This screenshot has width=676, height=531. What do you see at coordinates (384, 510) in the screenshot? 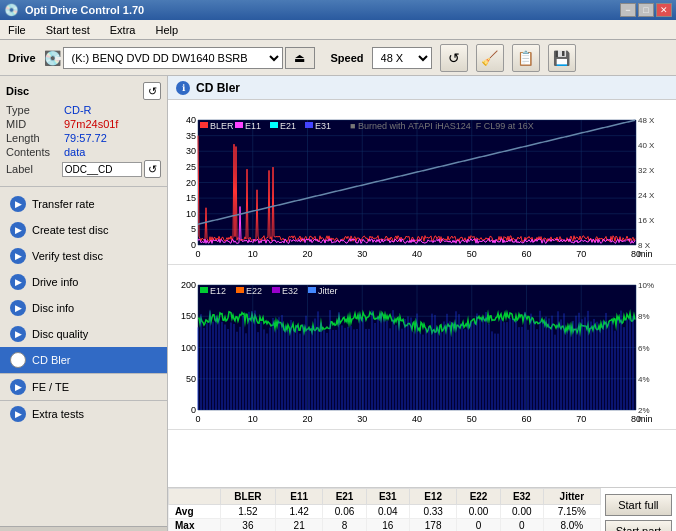
I see `stats-table: BLER E11 E21 E31 E12 E22 E32 Jitter Avg` at bounding box center [384, 510].